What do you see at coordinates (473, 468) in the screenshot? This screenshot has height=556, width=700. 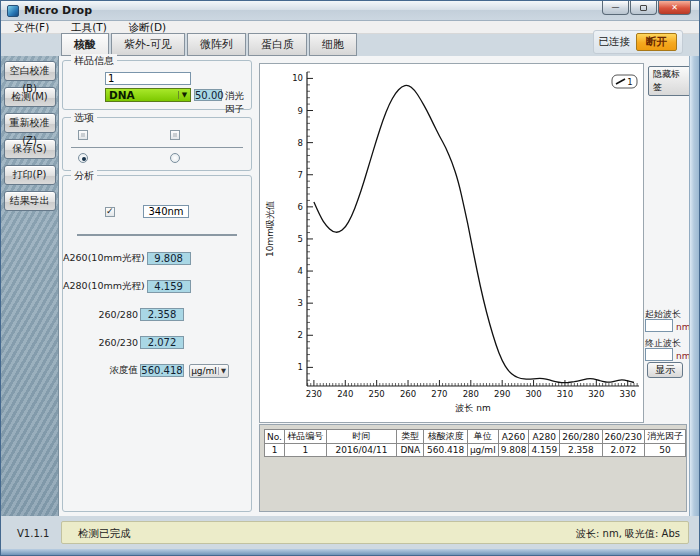 I see `results-table-panel: No.样品编号时间类型核酸浓度单位A260A280260/280260/230消…` at bounding box center [473, 468].